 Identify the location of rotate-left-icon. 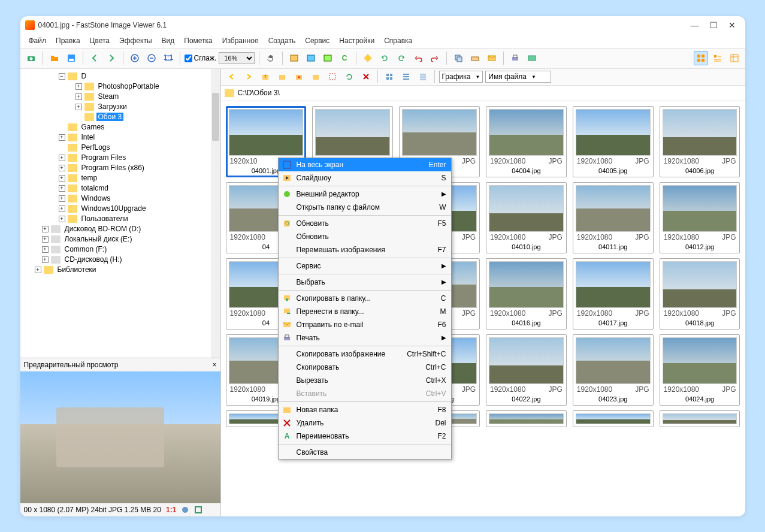
(385, 58).